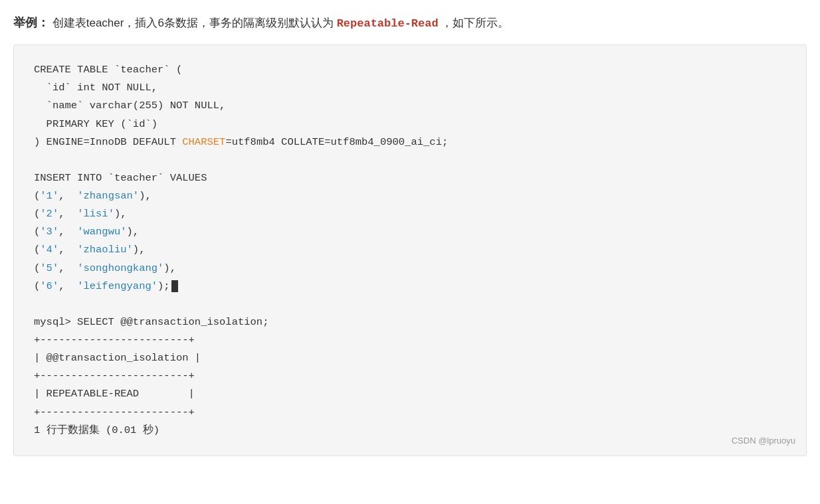 Image resolution: width=820 pixels, height=504 pixels. I want to click on query-line-1: mysql> SELECT @@transaction_isolation;, so click(410, 323).